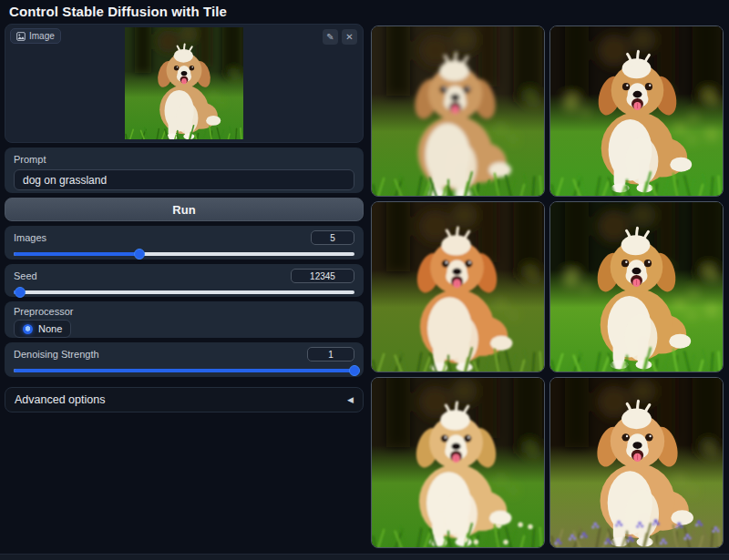 This screenshot has width=729, height=560. Describe the element at coordinates (60, 400) in the screenshot. I see `advanced-options-label: Advanced options` at that location.